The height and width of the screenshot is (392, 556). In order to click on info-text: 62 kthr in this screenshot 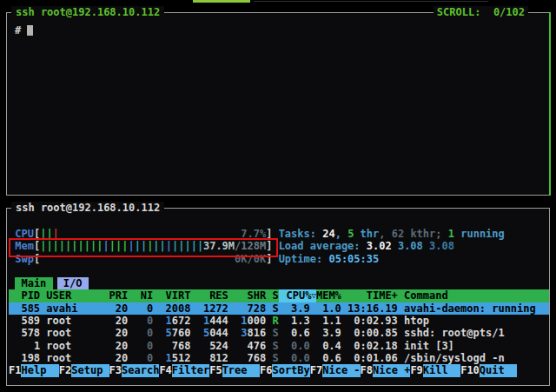, I will do `click(414, 234)`.